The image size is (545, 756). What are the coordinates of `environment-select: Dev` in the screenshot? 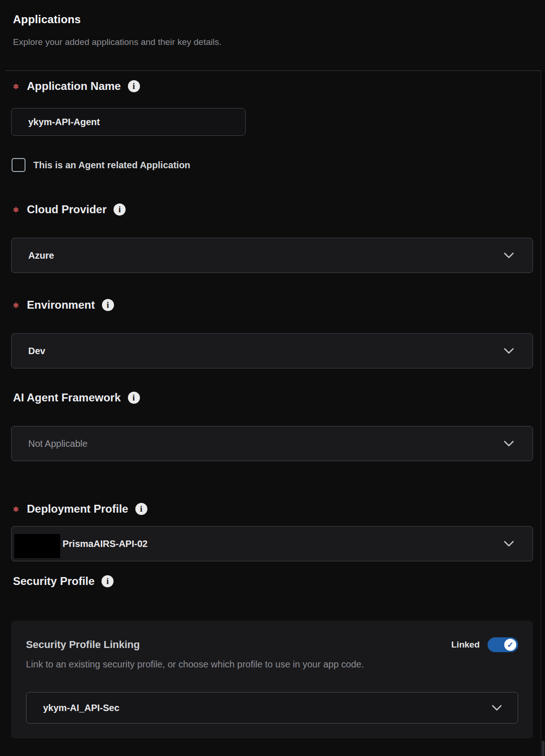 It's located at (272, 351).